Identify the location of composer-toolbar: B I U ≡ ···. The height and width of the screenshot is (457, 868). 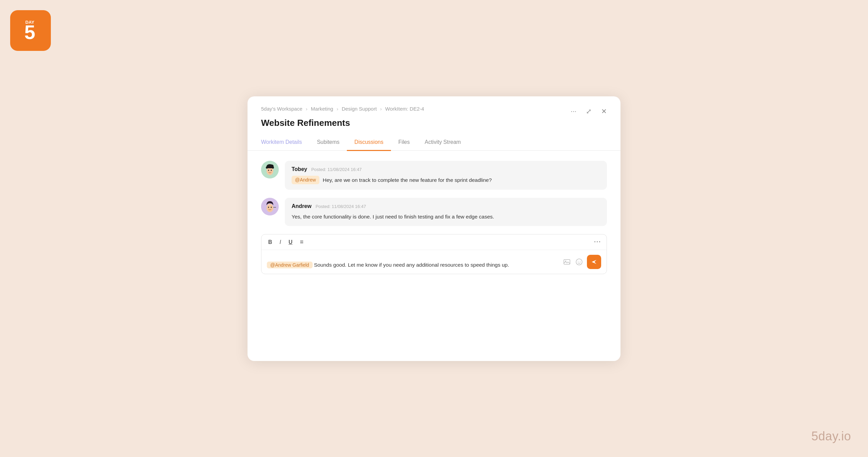
(434, 242).